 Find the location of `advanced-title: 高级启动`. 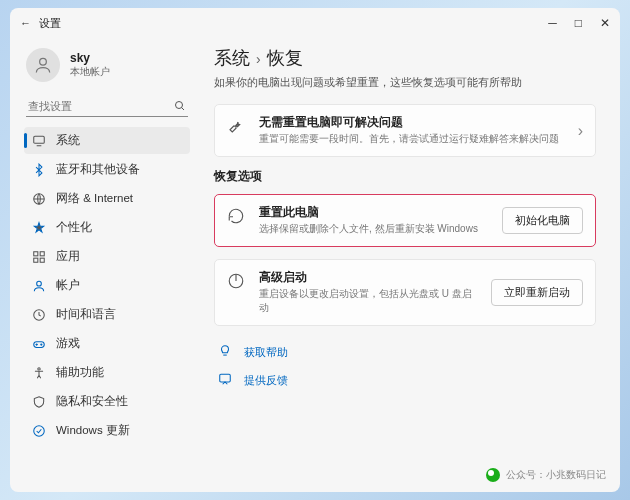

advanced-title: 高级启动 is located at coordinates (369, 278).